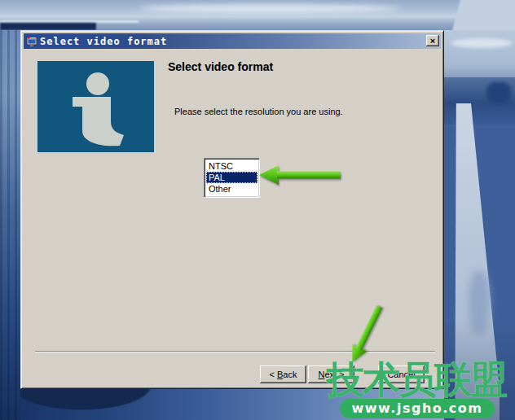 The height and width of the screenshot is (420, 515). What do you see at coordinates (479, 101) in the screenshot?
I see `background-horizon-band` at bounding box center [479, 101].